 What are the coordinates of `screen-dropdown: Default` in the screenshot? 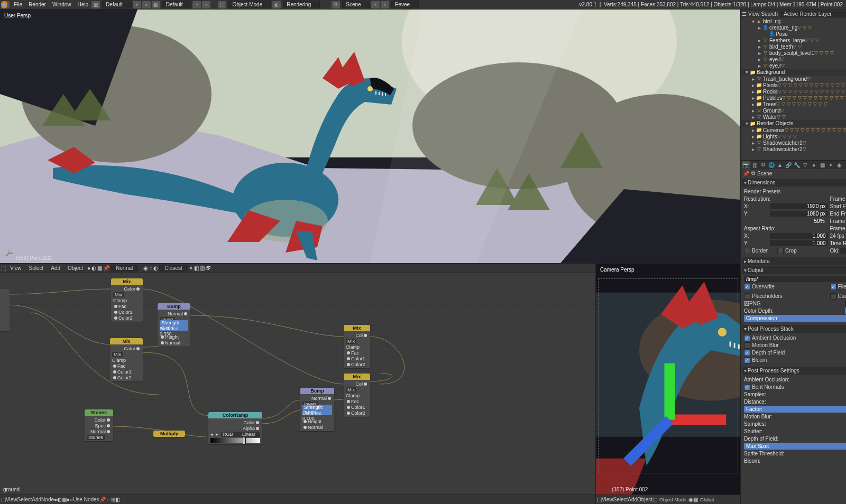 It's located at (177, 4).